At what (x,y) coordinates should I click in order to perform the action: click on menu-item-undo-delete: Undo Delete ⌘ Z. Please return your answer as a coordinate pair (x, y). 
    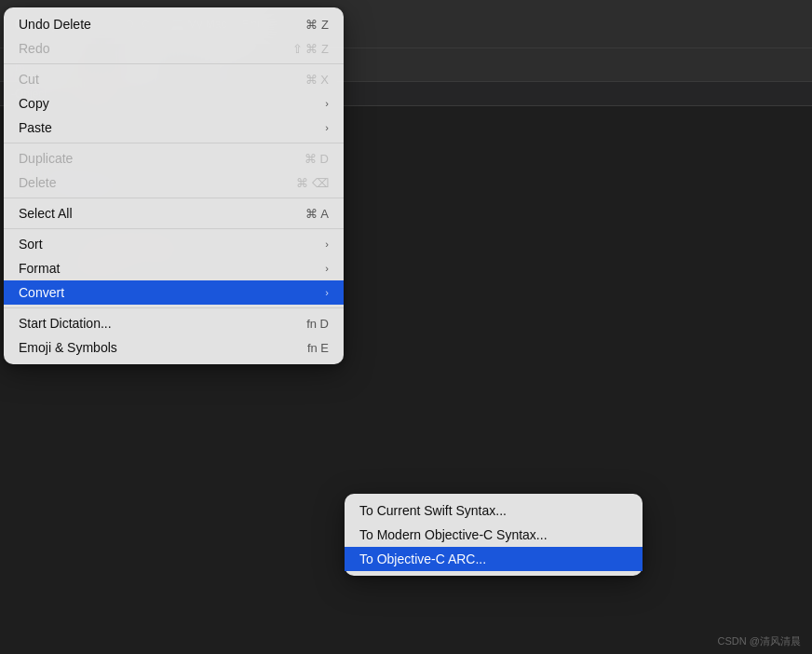
    Looking at the image, I should click on (173, 24).